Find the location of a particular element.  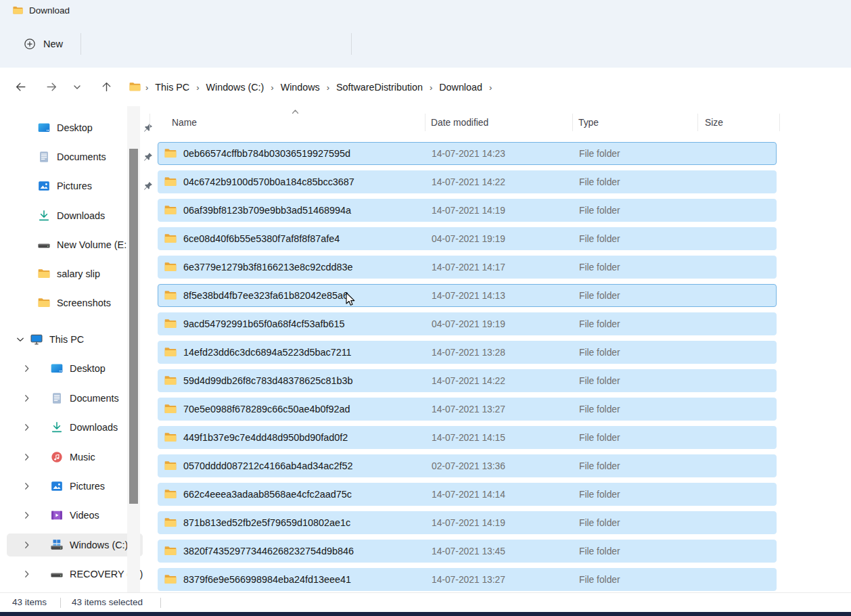

rename-button is located at coordinates (238, 44).